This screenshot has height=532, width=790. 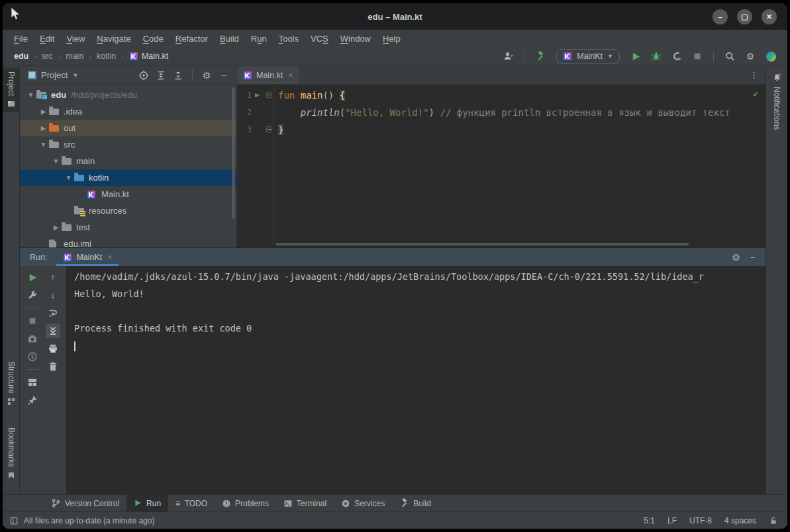 What do you see at coordinates (224, 75) in the screenshot?
I see `hide-button: −` at bounding box center [224, 75].